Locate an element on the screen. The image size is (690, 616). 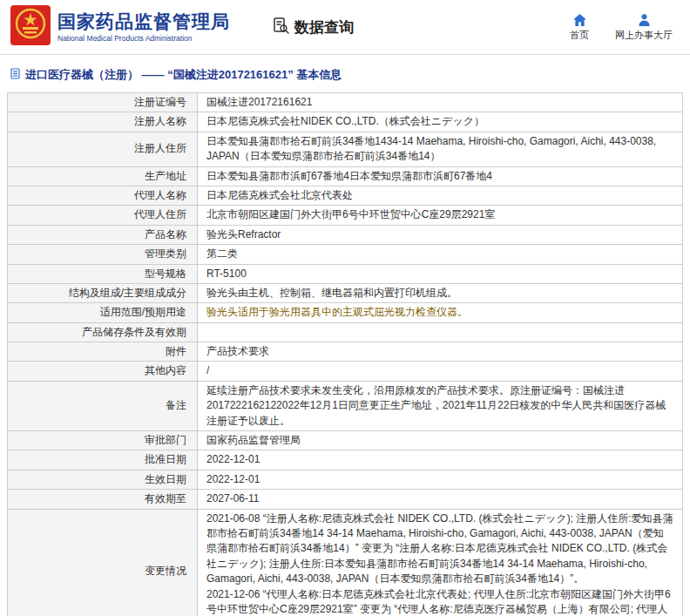
row-label: 生效日期 is located at coordinates (103, 479).